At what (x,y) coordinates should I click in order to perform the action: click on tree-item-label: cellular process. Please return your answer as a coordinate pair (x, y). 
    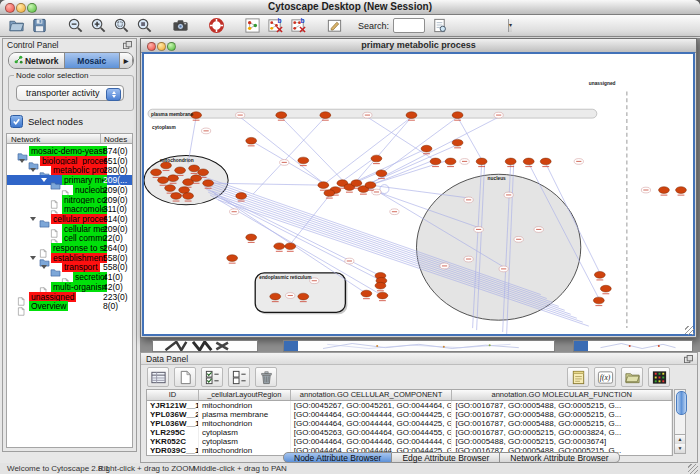
    Looking at the image, I should click on (79, 219).